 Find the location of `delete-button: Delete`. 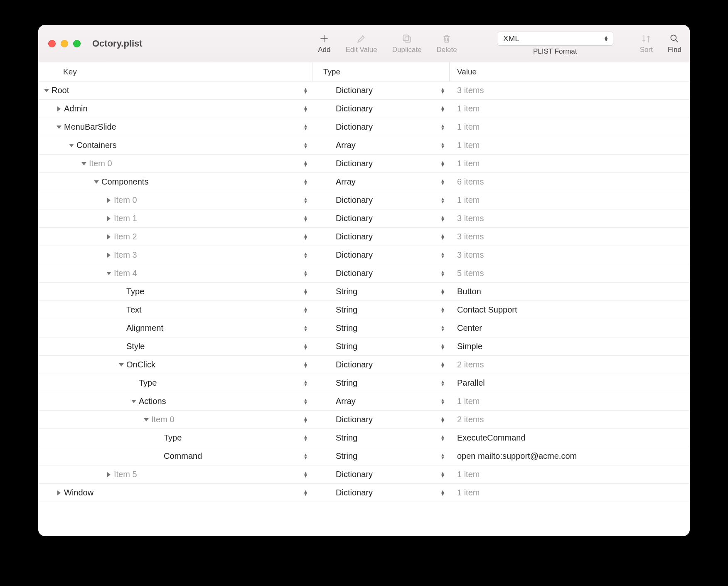

delete-button: Delete is located at coordinates (447, 44).